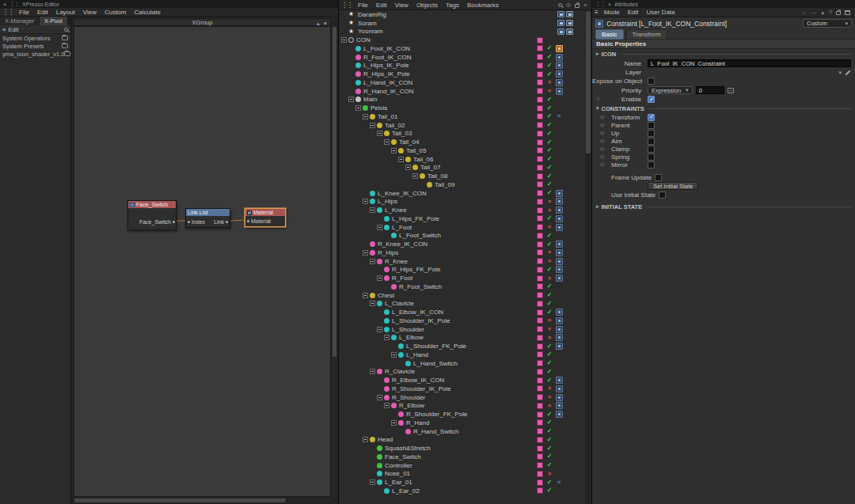  I want to click on tree-row-r-elbow-ik-con: R_Elbow_IK_CON, so click(462, 380).